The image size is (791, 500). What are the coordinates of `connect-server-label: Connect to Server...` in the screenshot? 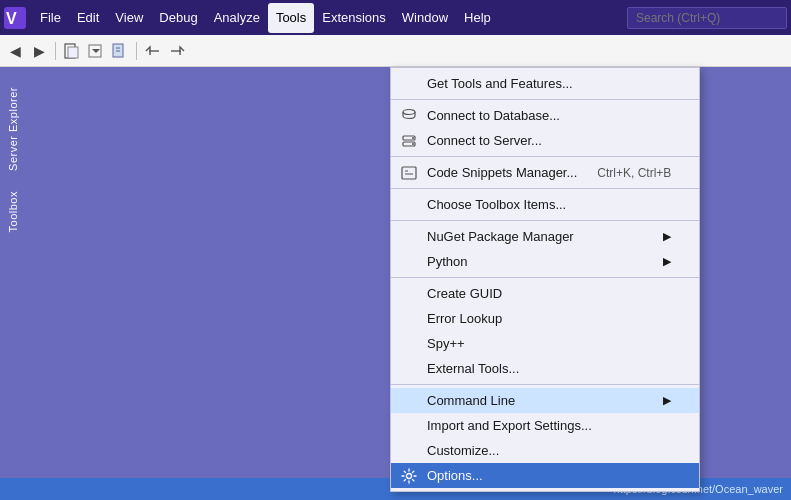 It's located at (484, 140).